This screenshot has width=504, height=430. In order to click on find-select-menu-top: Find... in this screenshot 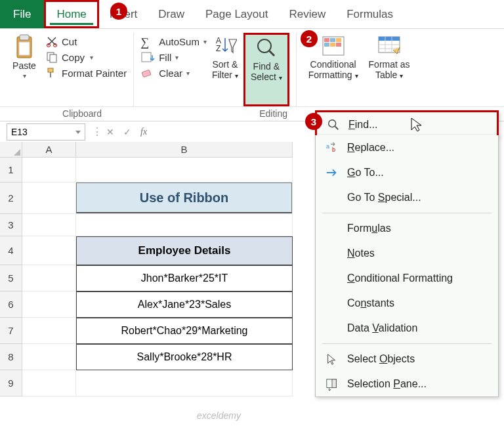, I will do `click(407, 123)`.